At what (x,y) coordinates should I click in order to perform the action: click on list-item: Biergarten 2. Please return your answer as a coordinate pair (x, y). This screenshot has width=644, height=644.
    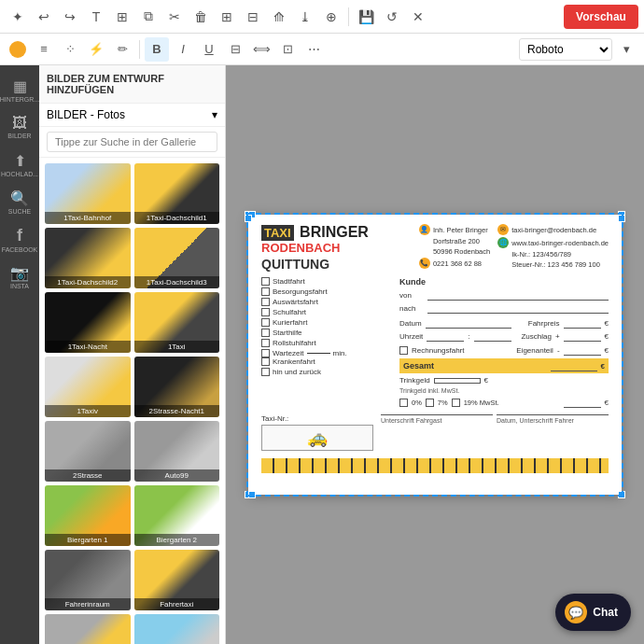
    Looking at the image, I should click on (177, 515).